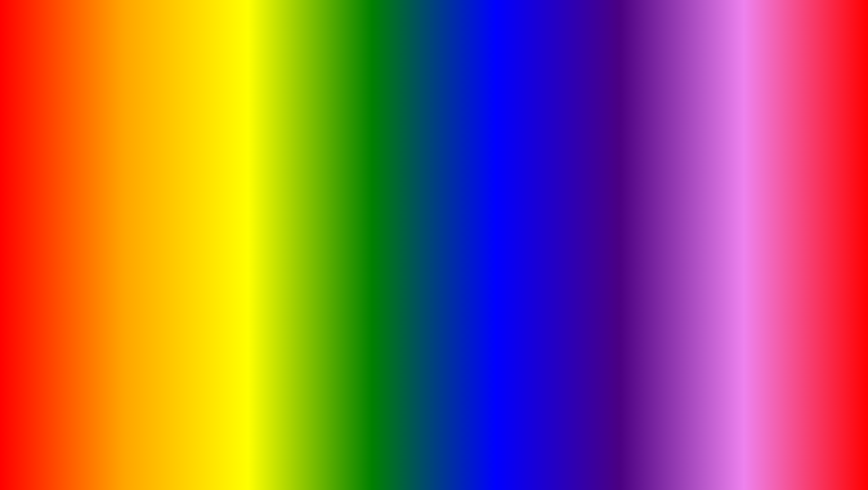 The width and height of the screenshot is (868, 490). What do you see at coordinates (630, 209) in the screenshot?
I see `right-nav-update20-label: Update 20` at bounding box center [630, 209].